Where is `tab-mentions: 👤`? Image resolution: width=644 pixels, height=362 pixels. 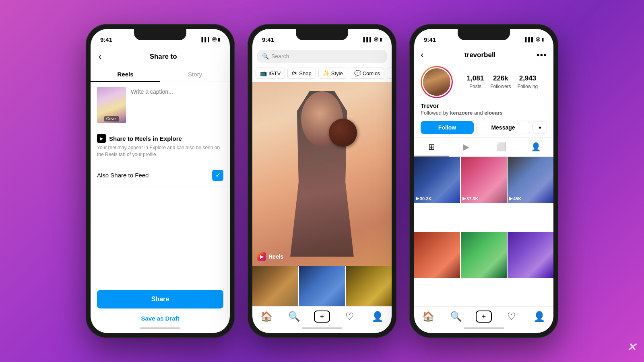 tab-mentions: 👤 is located at coordinates (536, 147).